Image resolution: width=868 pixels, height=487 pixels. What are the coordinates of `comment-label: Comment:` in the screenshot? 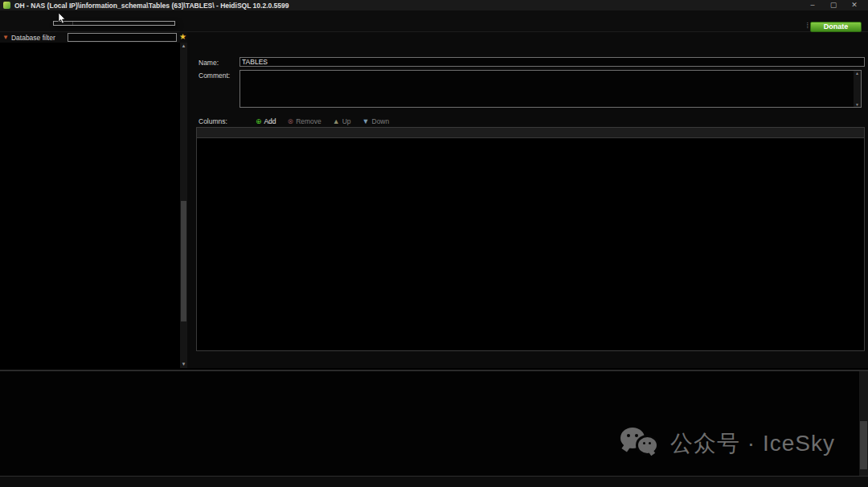 It's located at (214, 76).